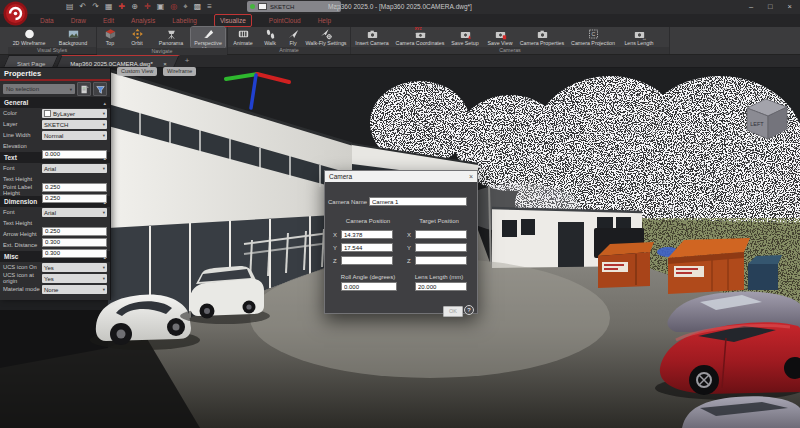  I want to click on layer-dropdown: SKETCH ▾, so click(74, 124).